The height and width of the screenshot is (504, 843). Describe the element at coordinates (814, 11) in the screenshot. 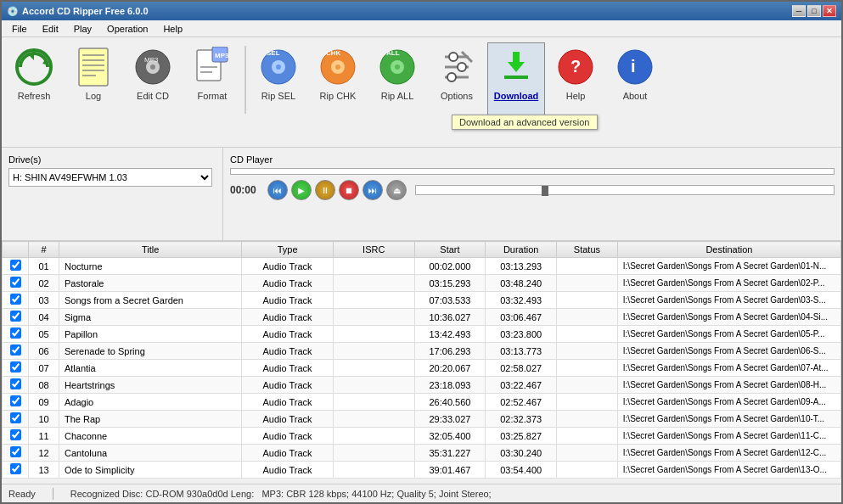

I see `maximize-button: □` at that location.